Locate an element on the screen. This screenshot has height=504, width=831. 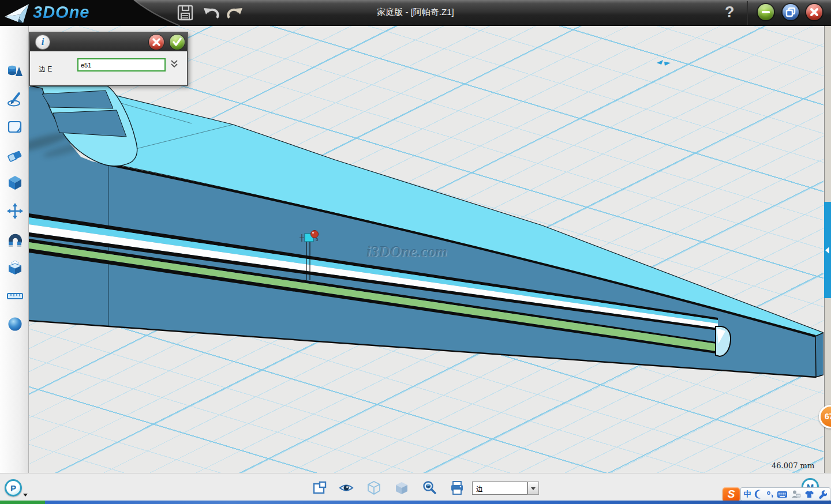
material-sphere-icon is located at coordinates (15, 324).